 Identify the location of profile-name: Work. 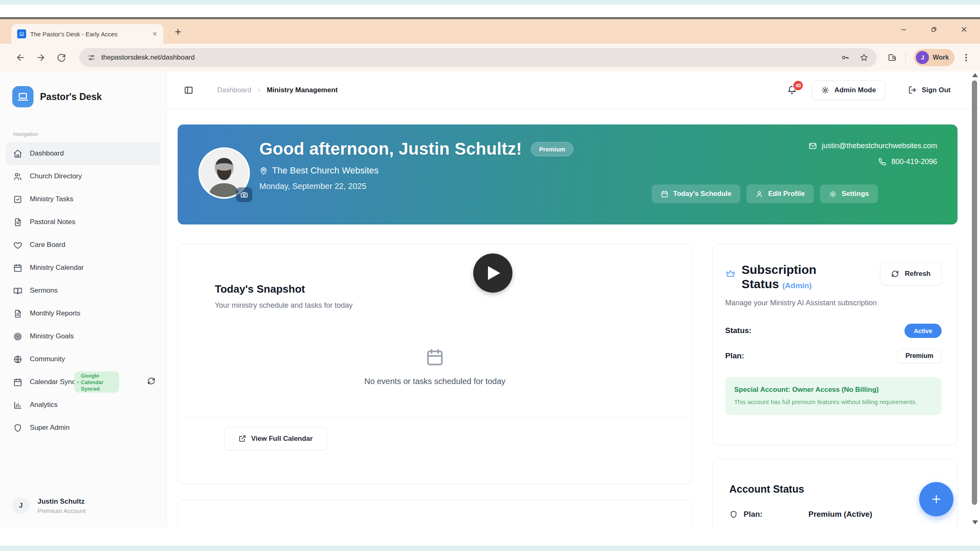
(941, 58).